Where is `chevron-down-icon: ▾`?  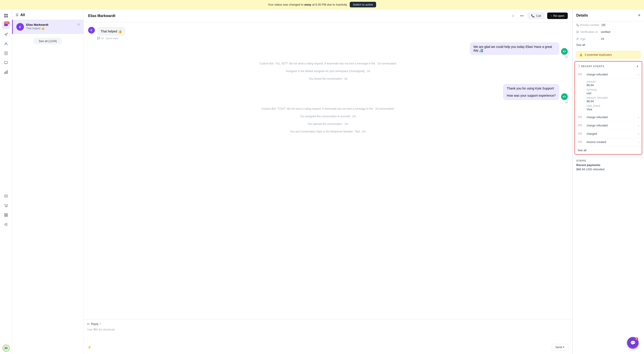
chevron-down-icon: ▾ is located at coordinates (638, 66).